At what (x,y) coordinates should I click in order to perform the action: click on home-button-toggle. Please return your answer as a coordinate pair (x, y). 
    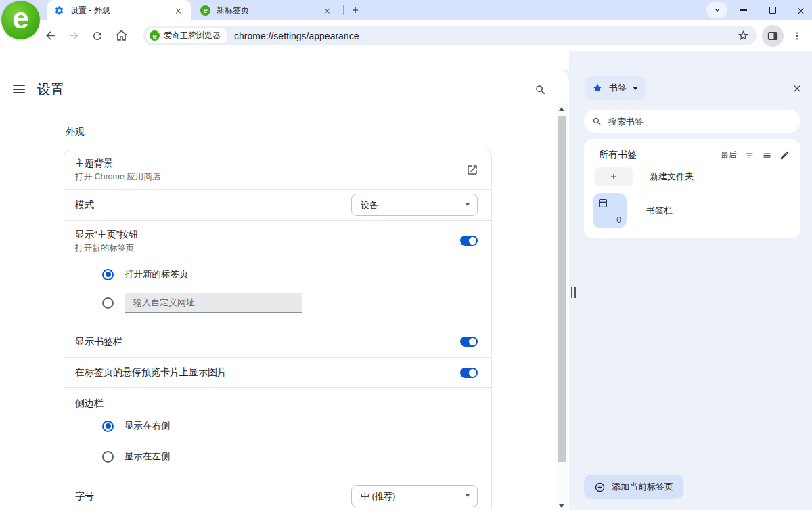
    Looking at the image, I should click on (469, 241).